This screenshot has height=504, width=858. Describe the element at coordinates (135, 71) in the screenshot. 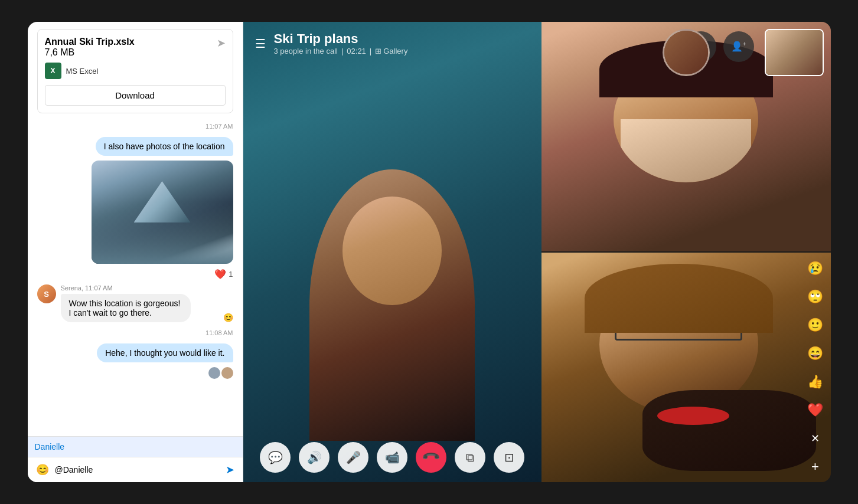

I see `file-icon-area: X MS Excel` at that location.